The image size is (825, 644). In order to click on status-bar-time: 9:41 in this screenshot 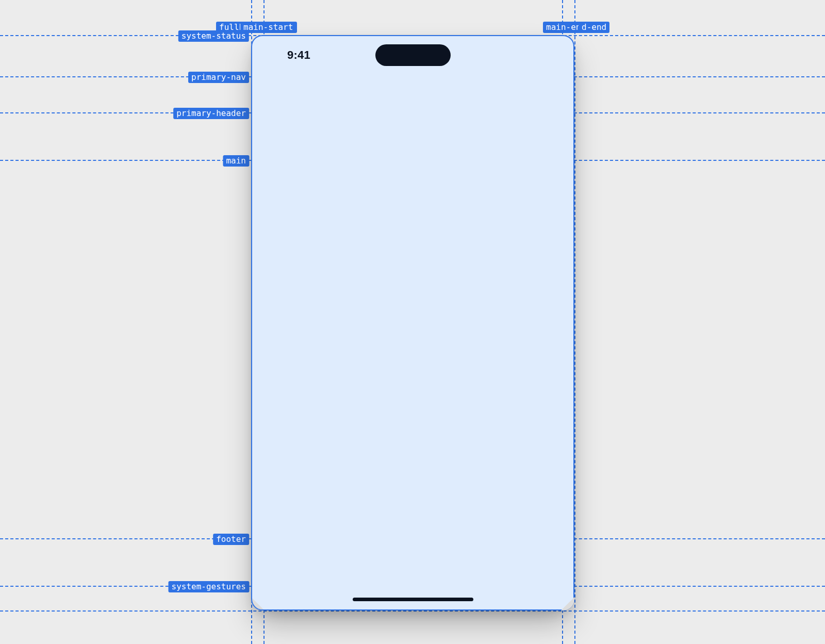, I will do `click(299, 55)`.